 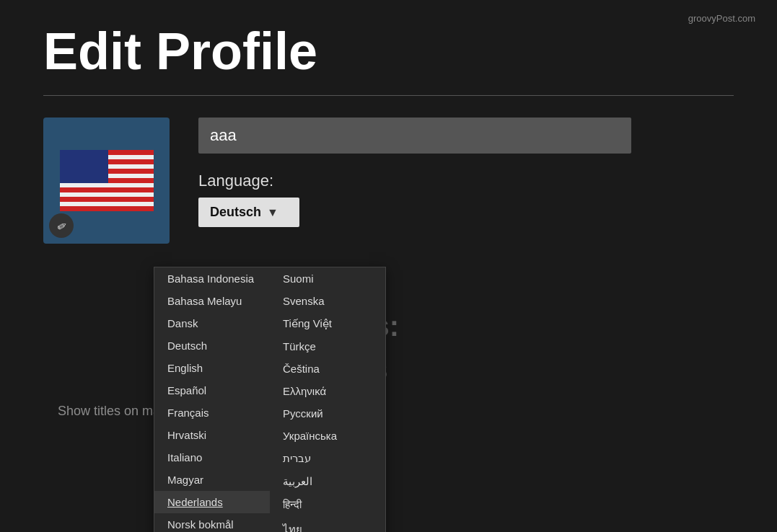 I want to click on lang-deutsch: Deutsch, so click(x=212, y=346).